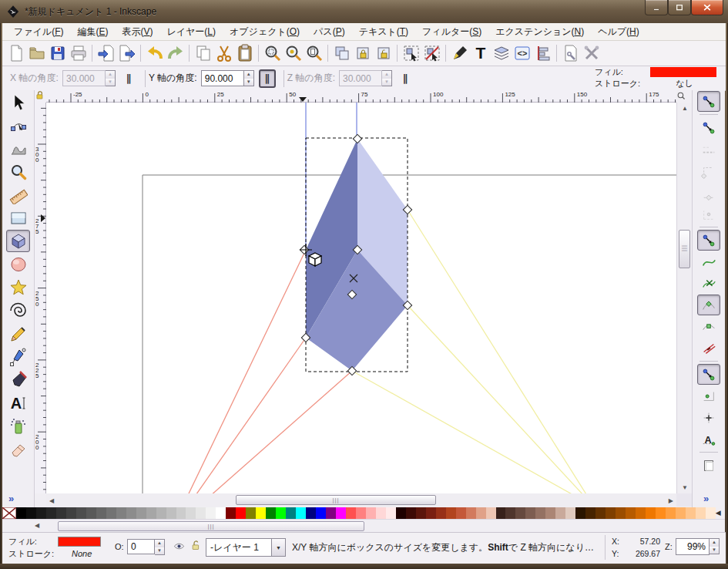 The height and width of the screenshot is (569, 728). What do you see at coordinates (693, 547) in the screenshot?
I see `zoom-input` at bounding box center [693, 547].